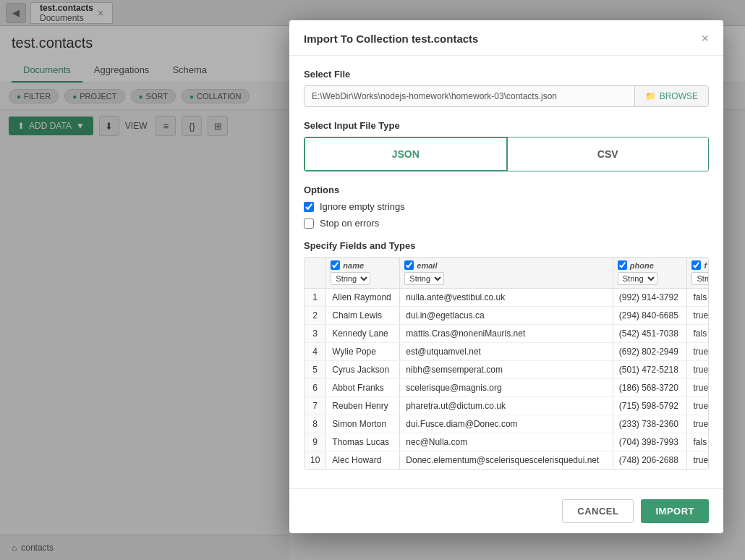 This screenshot has width=745, height=560. Describe the element at coordinates (650, 352) in the screenshot. I see `row-phone: (692) 802-2949` at that location.